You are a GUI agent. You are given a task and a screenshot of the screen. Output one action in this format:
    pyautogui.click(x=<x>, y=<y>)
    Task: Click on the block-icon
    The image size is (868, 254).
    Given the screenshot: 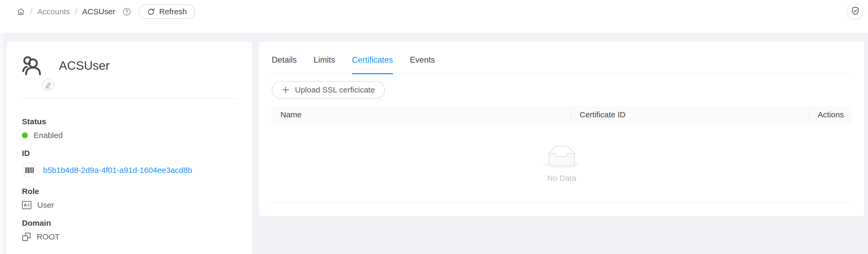 What is the action you would take?
    pyautogui.click(x=26, y=237)
    